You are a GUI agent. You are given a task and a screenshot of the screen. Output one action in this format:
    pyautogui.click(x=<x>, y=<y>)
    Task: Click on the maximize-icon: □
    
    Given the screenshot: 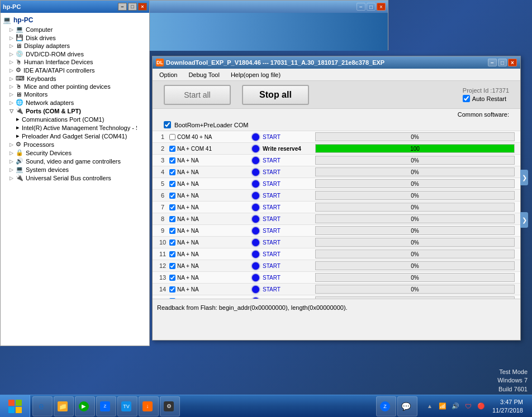 What is the action you would take?
    pyautogui.click(x=371, y=7)
    